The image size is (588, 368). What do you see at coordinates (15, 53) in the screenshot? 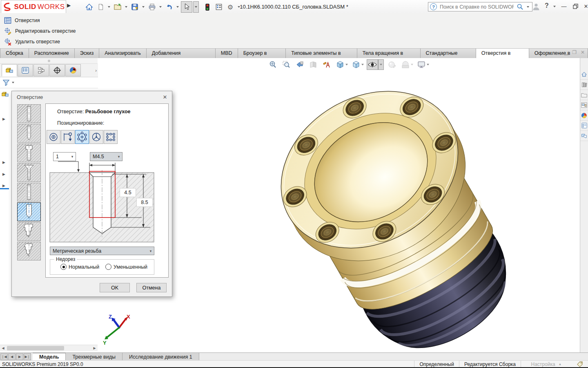
I see `tab-assembly: Сборка` at bounding box center [15, 53].